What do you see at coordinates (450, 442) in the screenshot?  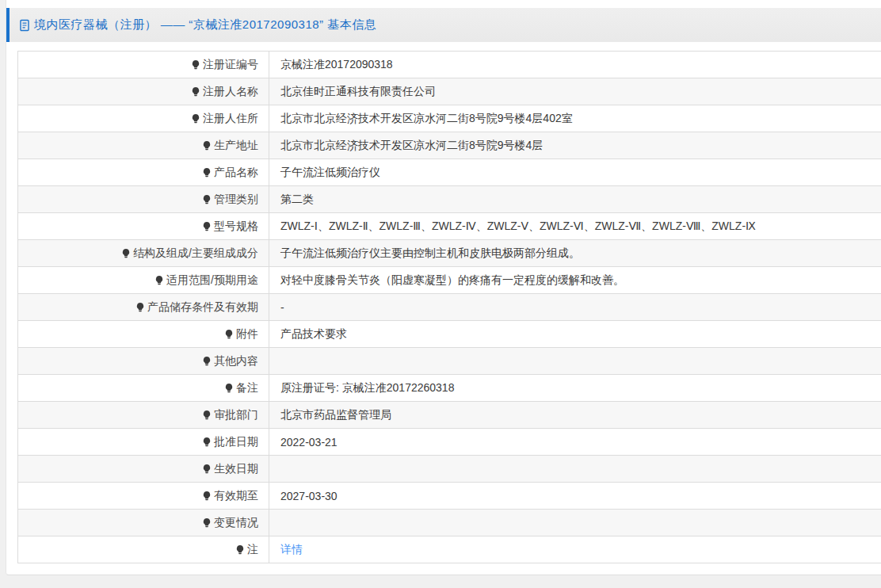 I see `table-row: 批准日期 2022-03-21` at bounding box center [450, 442].